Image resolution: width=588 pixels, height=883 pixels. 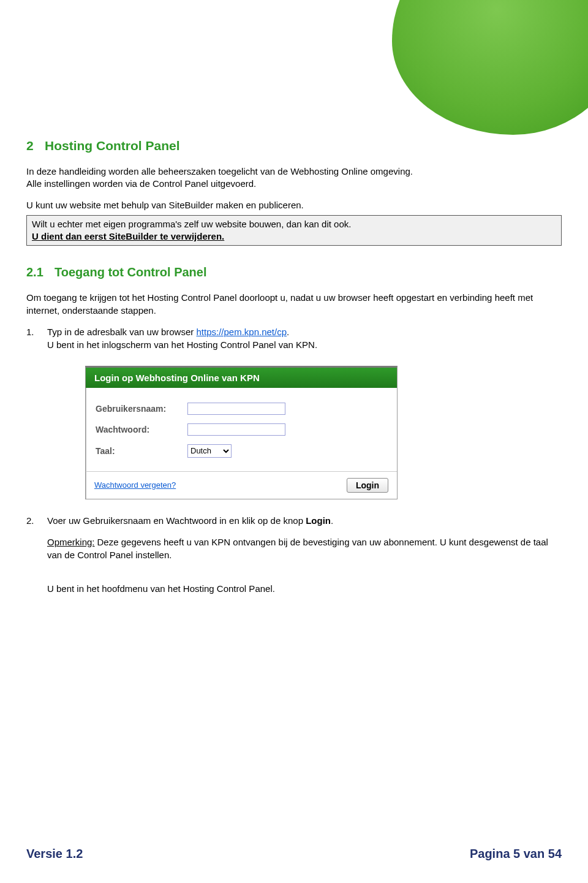 What do you see at coordinates (294, 184) in the screenshot?
I see `intro-line-2: Alle instellingen worden via de Control …` at bounding box center [294, 184].